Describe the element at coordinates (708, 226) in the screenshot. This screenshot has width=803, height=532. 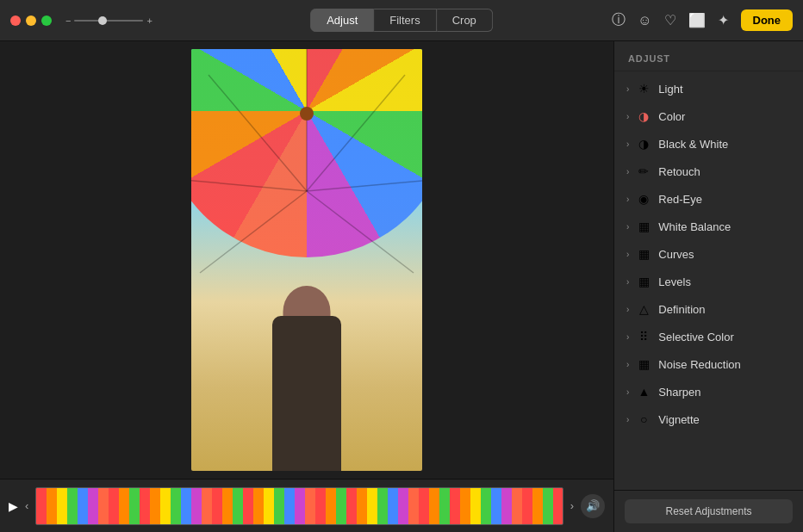
I see `adjust-item-white-balance: › ▦ White Balance` at that location.